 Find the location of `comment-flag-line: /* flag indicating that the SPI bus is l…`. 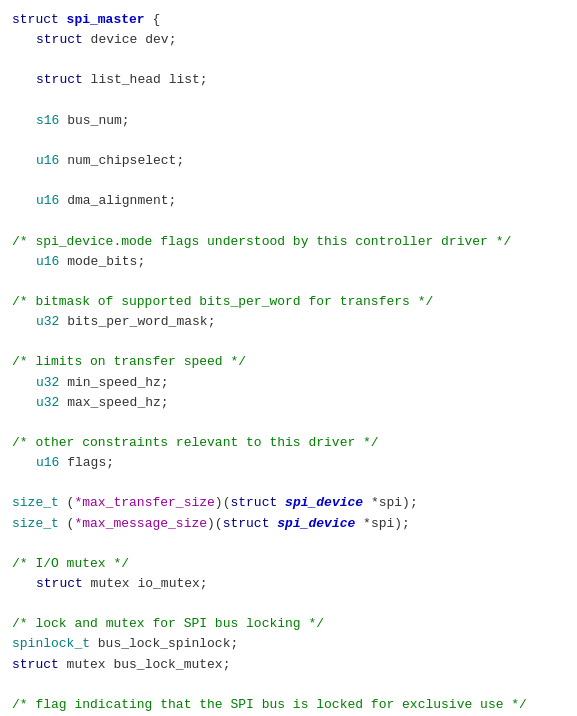

comment-flag-line: /* flag indicating that the SPI bus is l… is located at coordinates (288, 705).